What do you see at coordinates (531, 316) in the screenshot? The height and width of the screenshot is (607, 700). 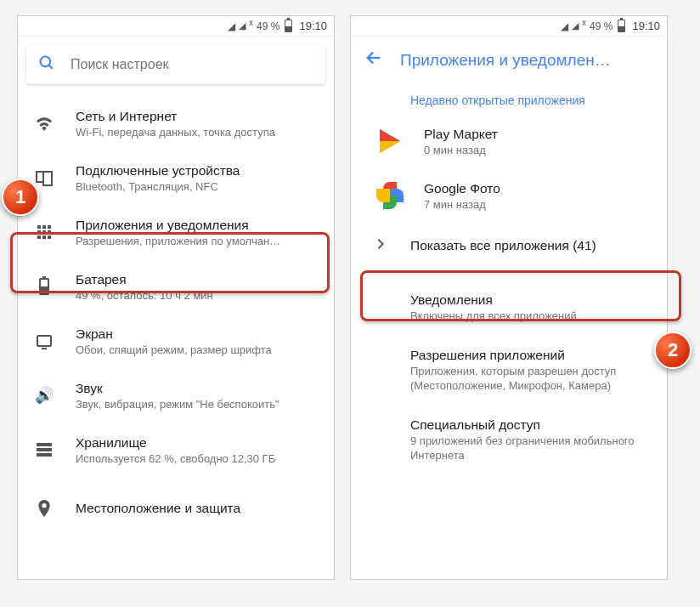 I see `detail-subtitle: Включены для всех приложений` at bounding box center [531, 316].